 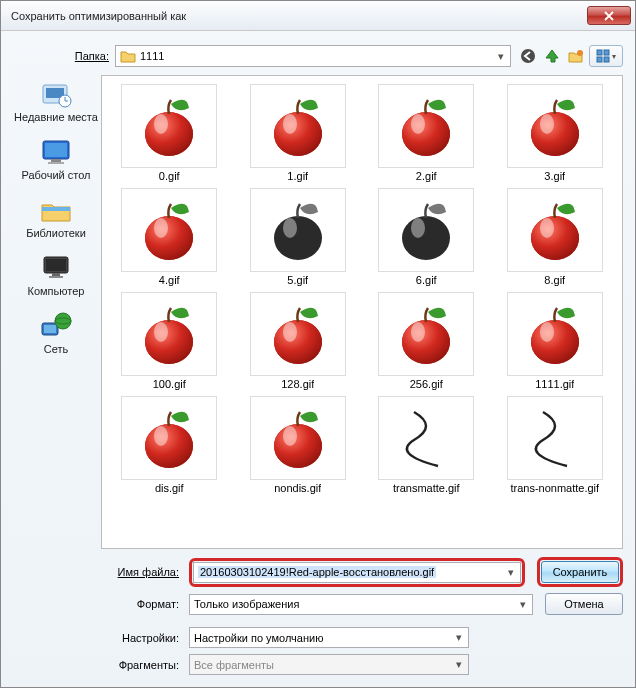 What do you see at coordinates (98, 665) in the screenshot?
I see `fragments-label: Фрагменты:` at bounding box center [98, 665].